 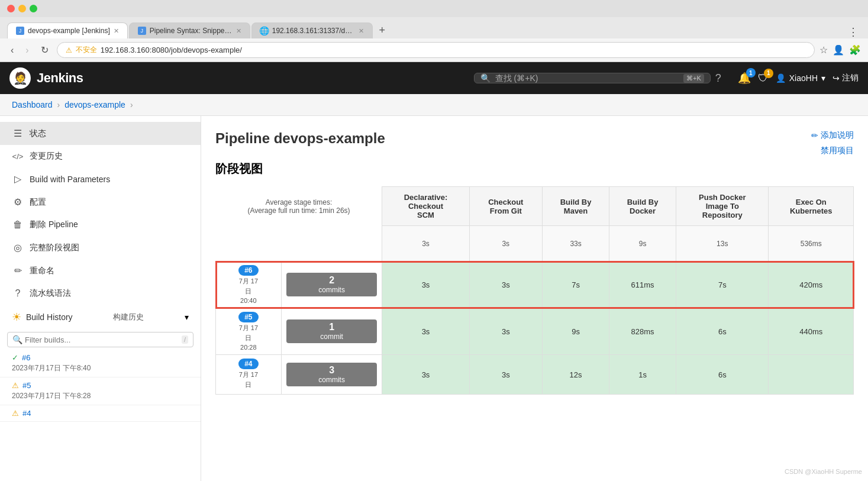 I want to click on sidebar-item-label-fullstage: 完整阶段视图, so click(x=54, y=248).